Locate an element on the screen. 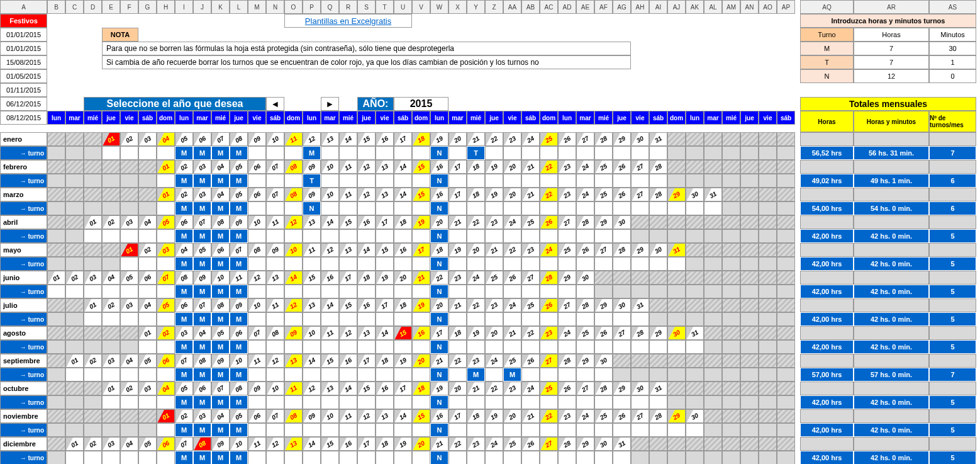 This screenshot has width=980, height=464. shift-cell: T is located at coordinates (312, 181).